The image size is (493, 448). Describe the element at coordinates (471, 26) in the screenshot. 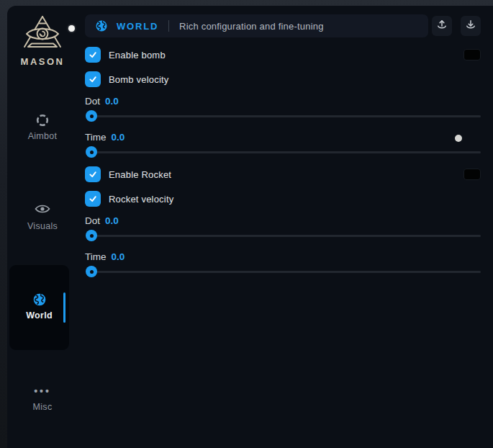

I see `download-config-button` at that location.